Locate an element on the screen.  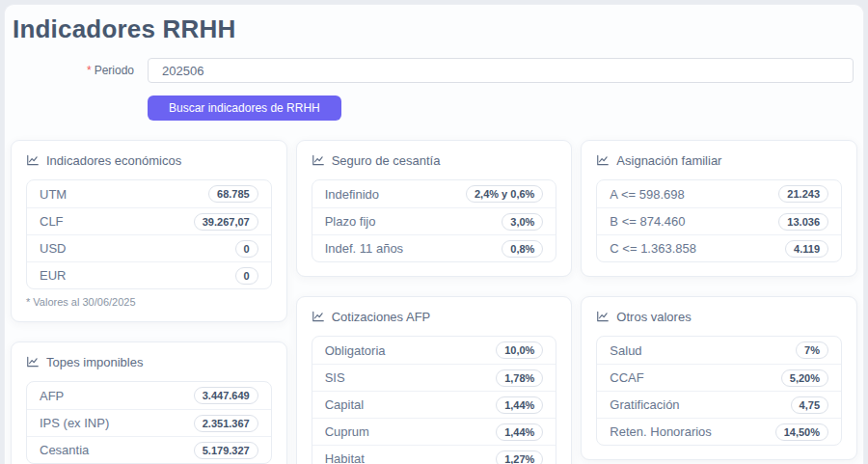
row-value-badge: 5.179.327 is located at coordinates (226, 450).